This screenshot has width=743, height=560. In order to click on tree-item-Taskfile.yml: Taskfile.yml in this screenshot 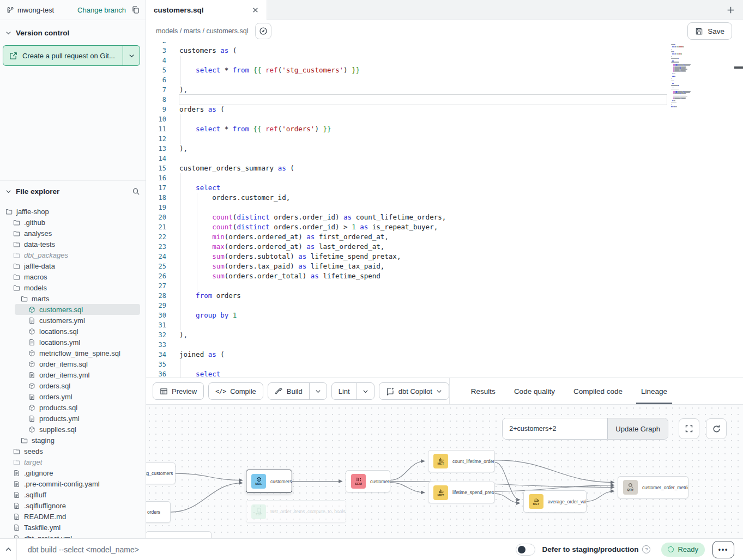, I will do `click(73, 527)`.